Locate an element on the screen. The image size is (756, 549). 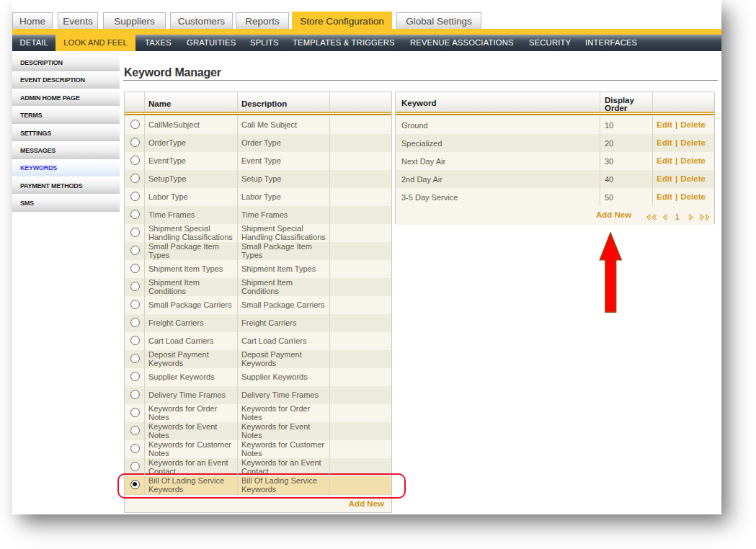
svg-text: 1 is located at coordinates (677, 218).